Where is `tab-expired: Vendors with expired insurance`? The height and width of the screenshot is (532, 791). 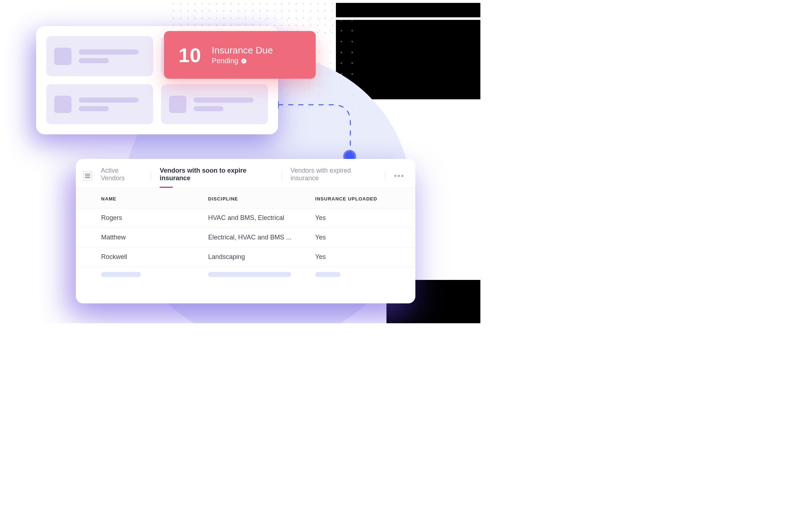 tab-expired: Vendors with expired insurance is located at coordinates (333, 176).